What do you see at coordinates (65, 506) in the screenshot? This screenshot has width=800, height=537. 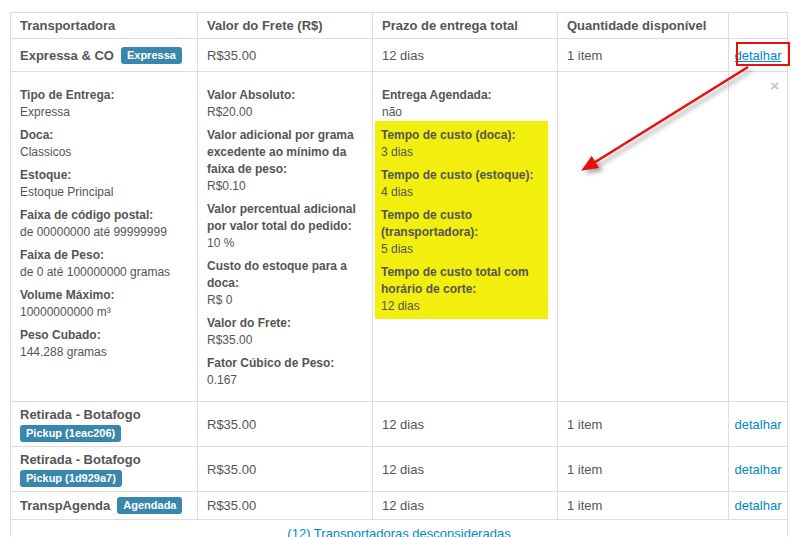 I see `carrier-name: TranspAgenda` at bounding box center [65, 506].